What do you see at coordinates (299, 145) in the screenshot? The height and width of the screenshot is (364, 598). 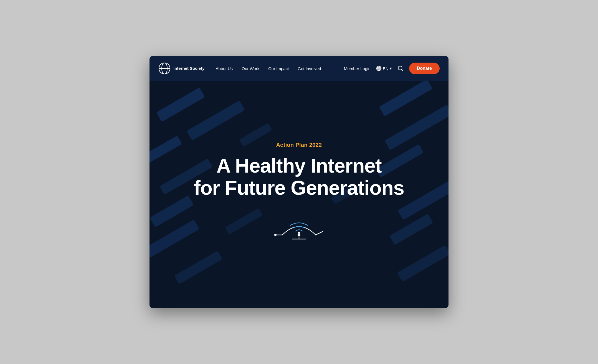 I see `hero-subtitle: Action Plan 2022` at bounding box center [299, 145].